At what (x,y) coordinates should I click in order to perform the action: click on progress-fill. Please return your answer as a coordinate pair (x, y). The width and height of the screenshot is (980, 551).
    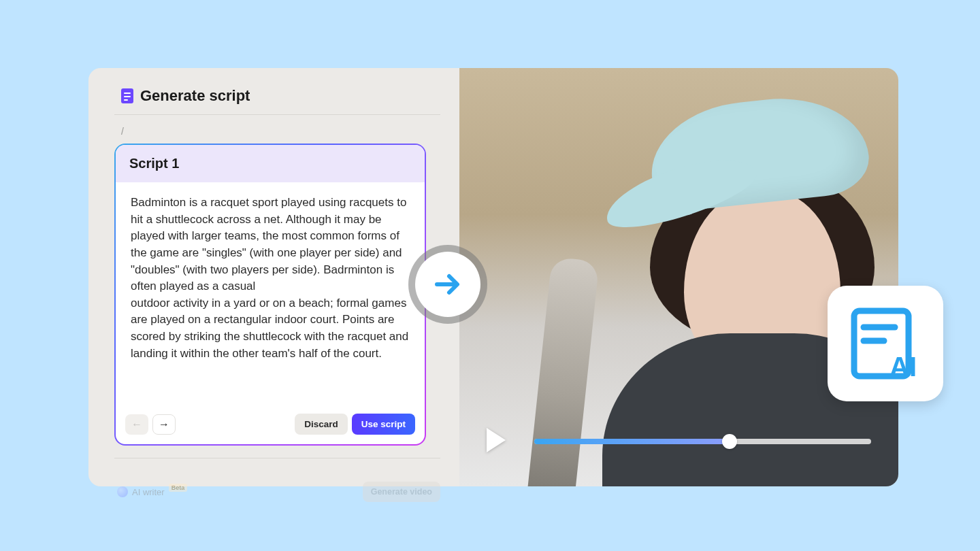
    Looking at the image, I should click on (632, 441).